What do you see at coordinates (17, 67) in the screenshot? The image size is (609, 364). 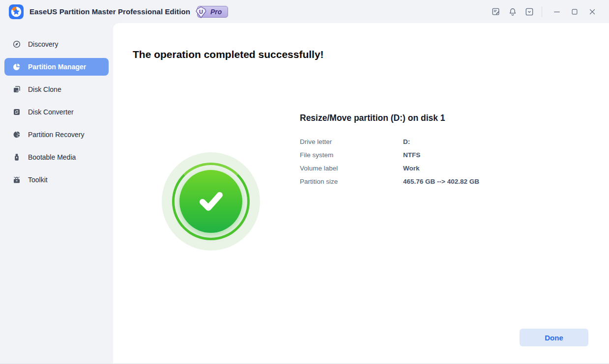 I see `pie-chart-icon` at bounding box center [17, 67].